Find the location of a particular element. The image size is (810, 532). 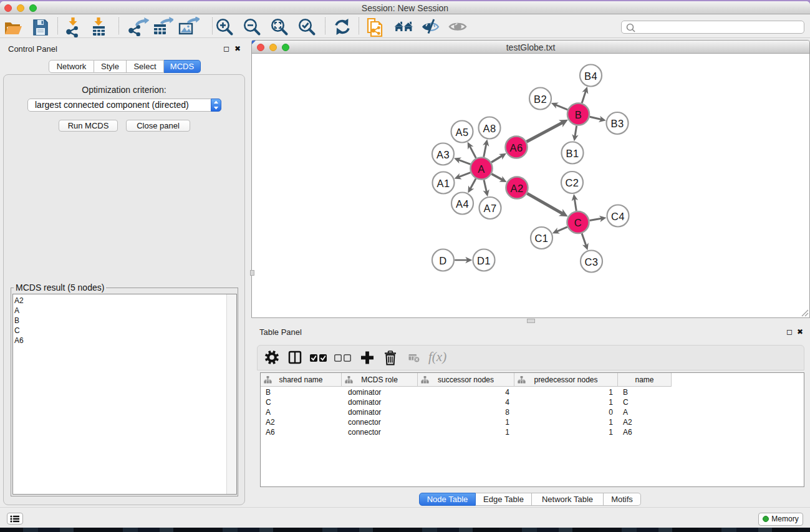

svg-text: D is located at coordinates (443, 261).